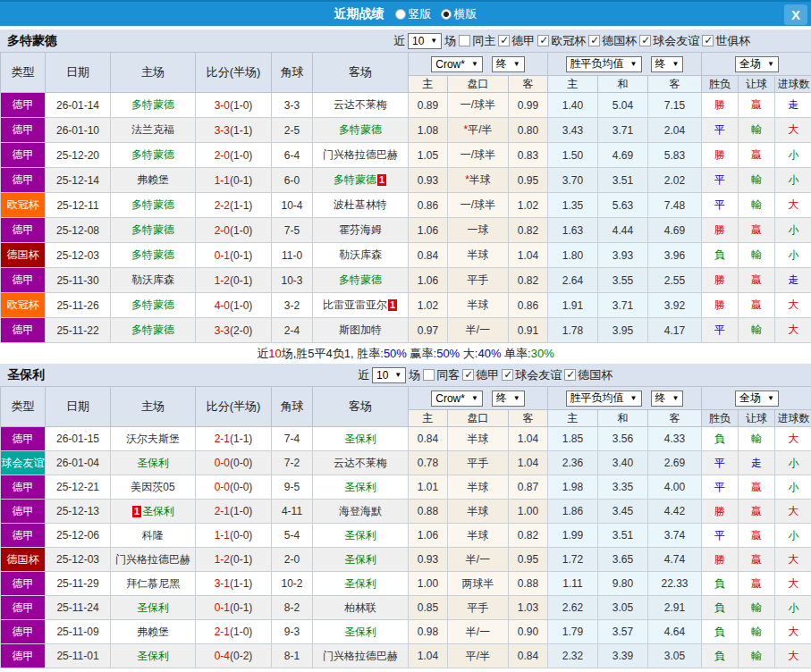  What do you see at coordinates (442, 375) in the screenshot?
I see `same-side-checkbox: 同客` at bounding box center [442, 375].